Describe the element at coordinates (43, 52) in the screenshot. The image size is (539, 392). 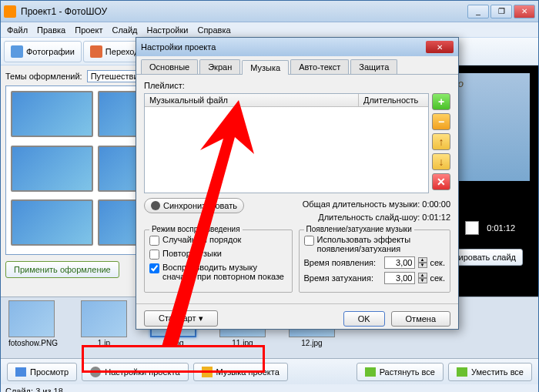
I see `tab-photos: Фотографии` at that location.